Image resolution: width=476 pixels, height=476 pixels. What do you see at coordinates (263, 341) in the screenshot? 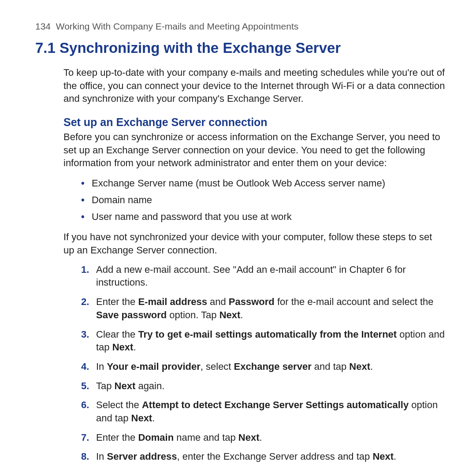
I see `step-item: Clear the Try to get e-mail settings aut…` at bounding box center [263, 341].